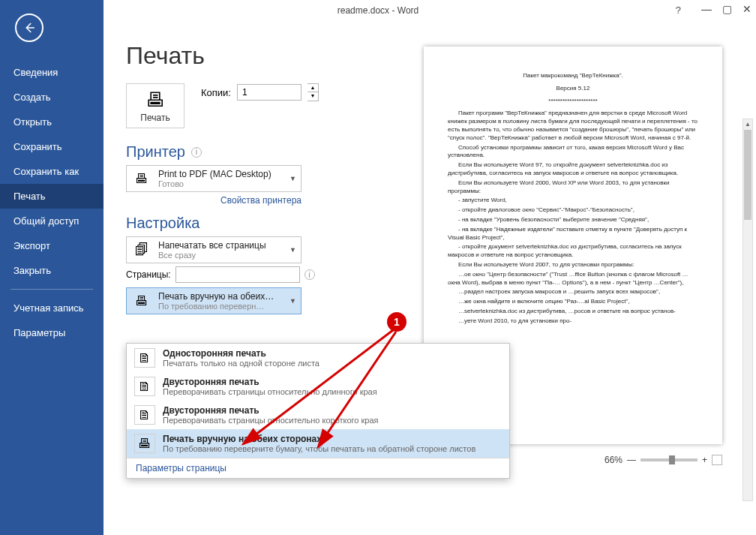  I want to click on scroll-thumb, so click(748, 175).